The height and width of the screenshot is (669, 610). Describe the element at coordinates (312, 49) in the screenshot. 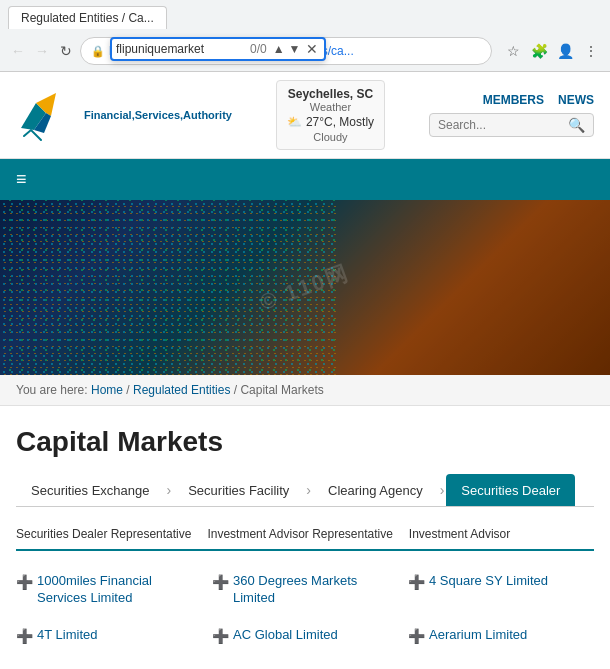

I see `find-close-button: ✕` at that location.